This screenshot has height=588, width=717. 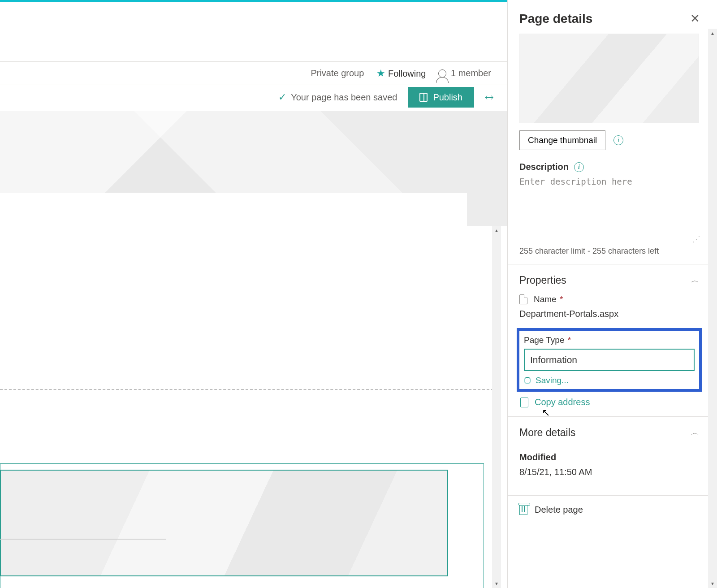 What do you see at coordinates (609, 251) in the screenshot?
I see `char-limit-text: 255 character limit - 255 characters lef…` at bounding box center [609, 251].